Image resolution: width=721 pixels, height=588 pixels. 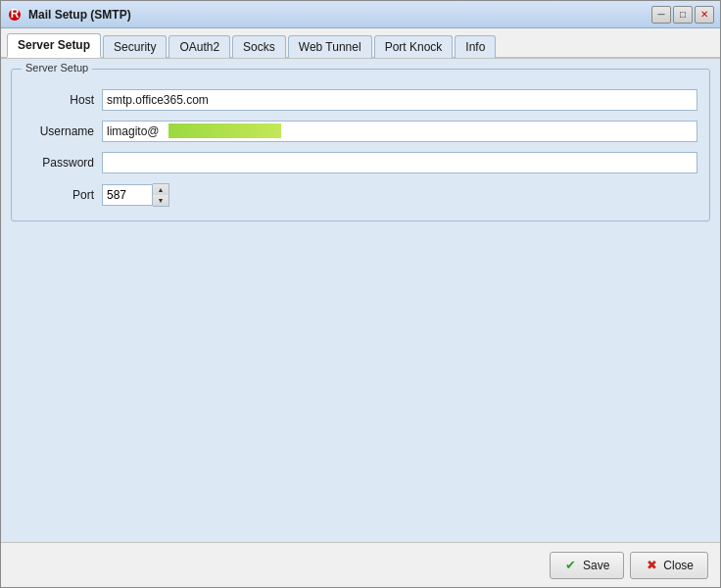 What do you see at coordinates (587, 565) in the screenshot?
I see `save-button: ✔ Save` at bounding box center [587, 565].